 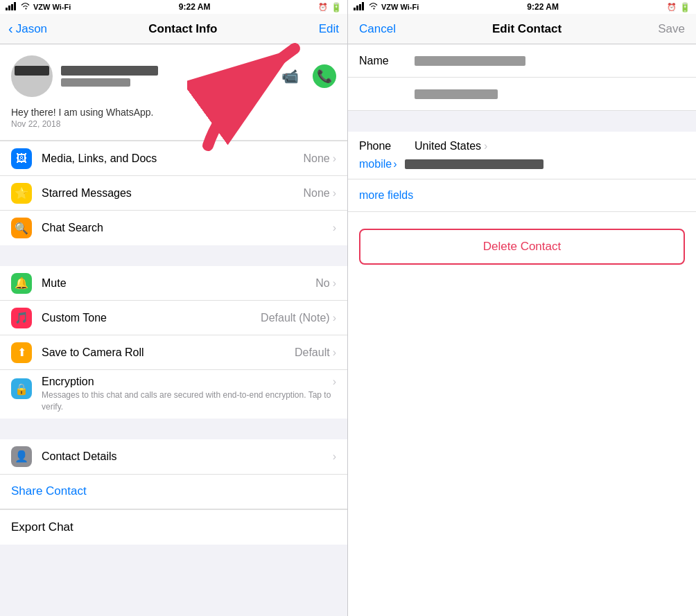 What do you see at coordinates (334, 382) in the screenshot?
I see `encryption-chevron-icon: ›` at bounding box center [334, 382].